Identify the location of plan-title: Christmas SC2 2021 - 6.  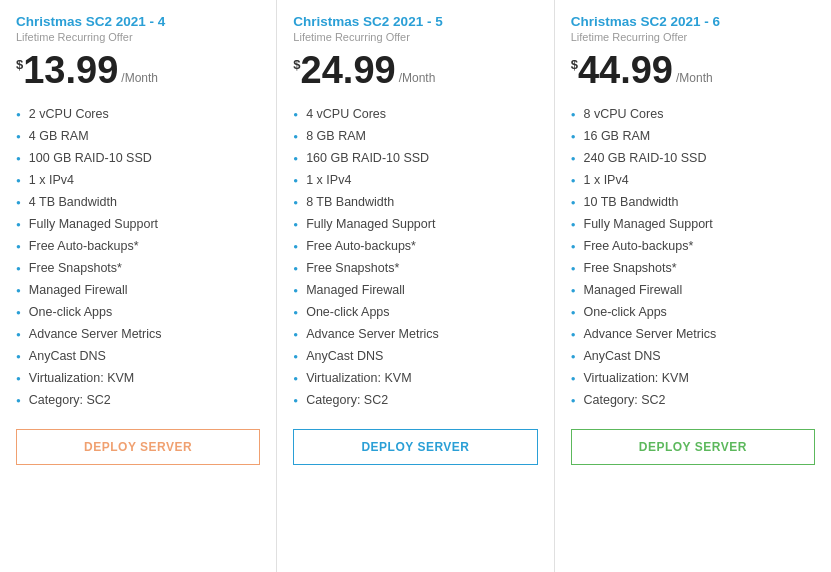
(693, 22).